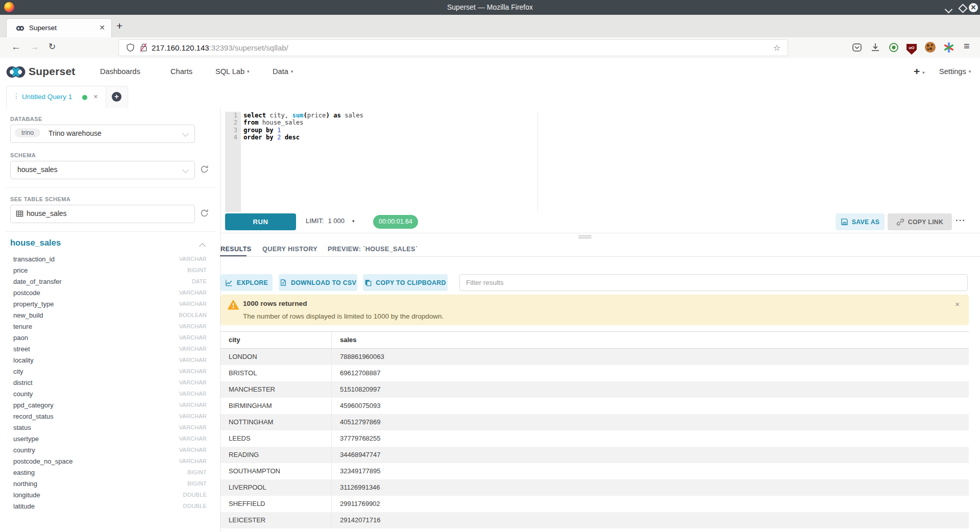 This screenshot has width=980, height=532. What do you see at coordinates (36, 243) in the screenshot?
I see `table-name-heading: house_sales` at bounding box center [36, 243].